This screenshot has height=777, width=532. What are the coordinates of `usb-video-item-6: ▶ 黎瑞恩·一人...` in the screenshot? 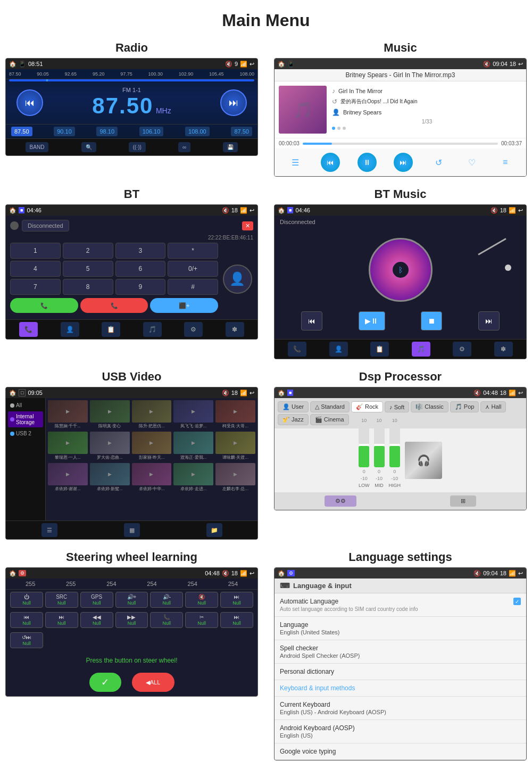 It's located at (68, 446).